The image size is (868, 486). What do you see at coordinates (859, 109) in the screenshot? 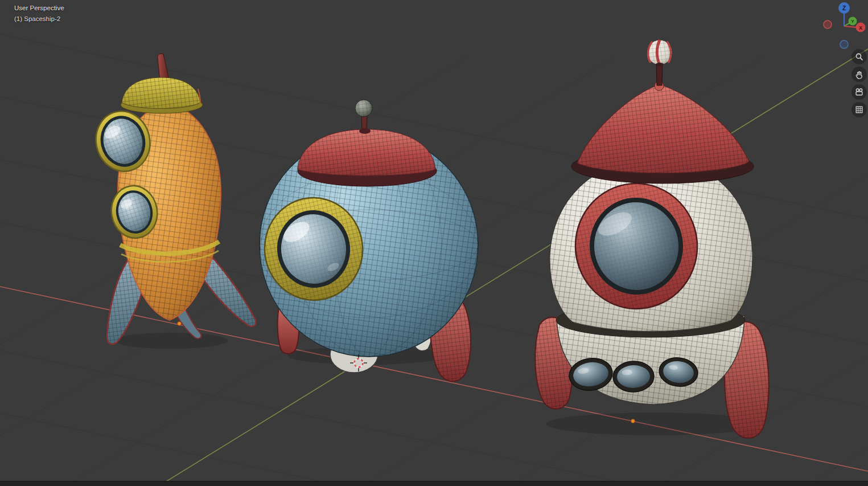
I see `projection-toggle-button` at bounding box center [859, 109].